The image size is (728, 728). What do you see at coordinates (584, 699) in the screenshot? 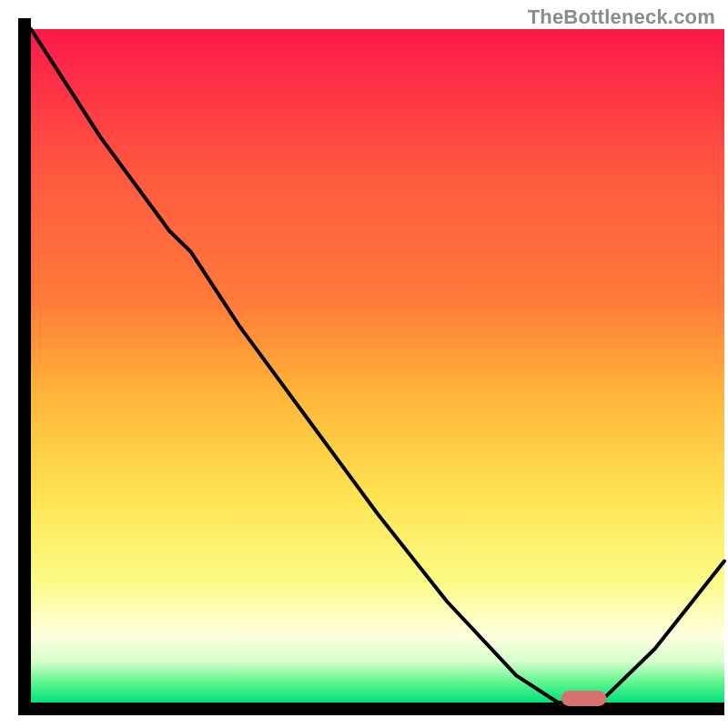
I see `optimum-marker` at bounding box center [584, 699].